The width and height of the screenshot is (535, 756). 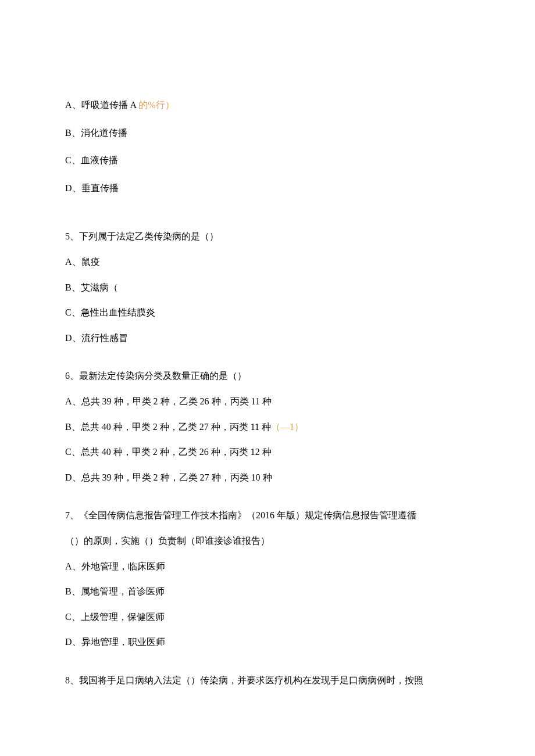 I want to click on option-annotation: （—1）, so click(x=287, y=427).